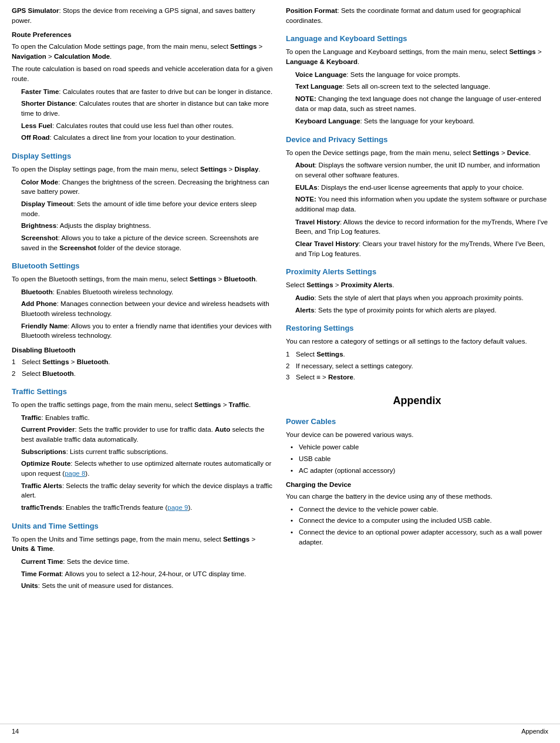 This screenshot has width=560, height=743. I want to click on units-time-heading: Units and Time Settings, so click(143, 526).